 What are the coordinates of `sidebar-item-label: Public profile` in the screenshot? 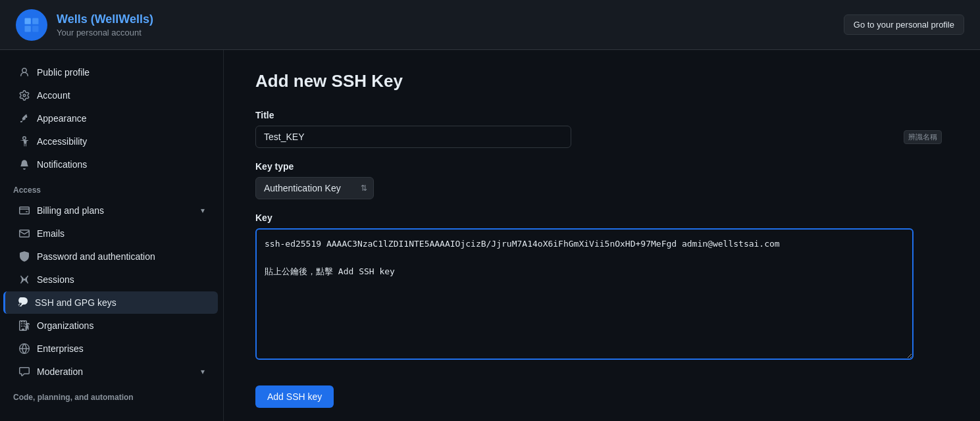 It's located at (63, 72).